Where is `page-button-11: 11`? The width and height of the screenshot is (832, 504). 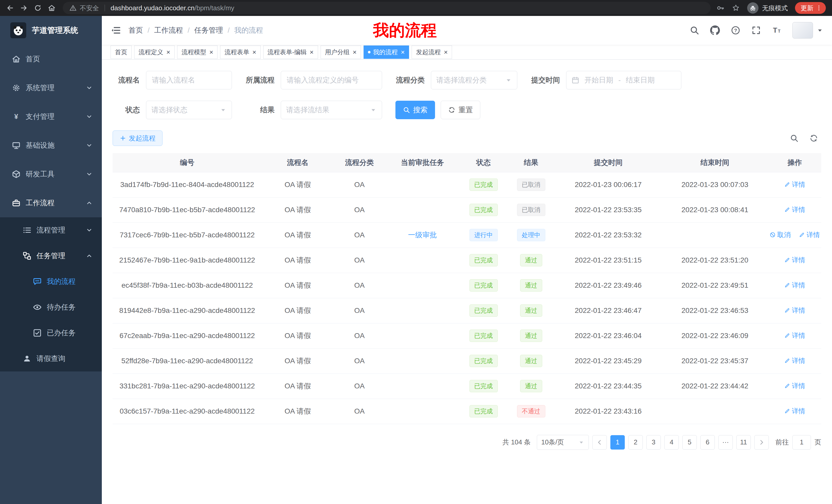 page-button-11: 11 is located at coordinates (744, 443).